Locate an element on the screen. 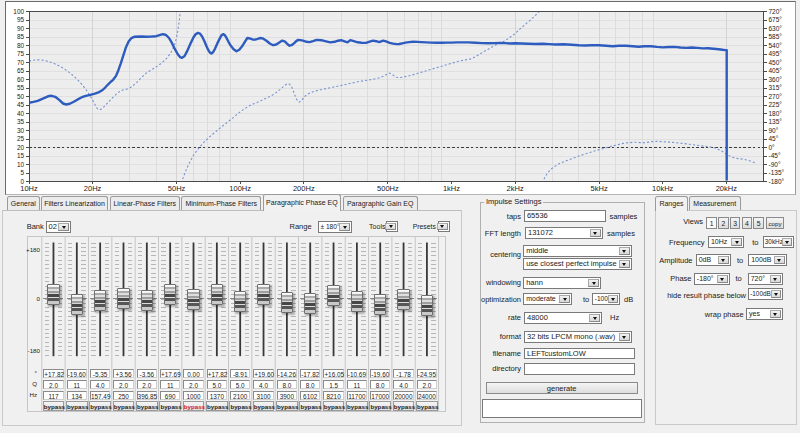 The image size is (800, 433). svg-text: 495° is located at coordinates (776, 54).